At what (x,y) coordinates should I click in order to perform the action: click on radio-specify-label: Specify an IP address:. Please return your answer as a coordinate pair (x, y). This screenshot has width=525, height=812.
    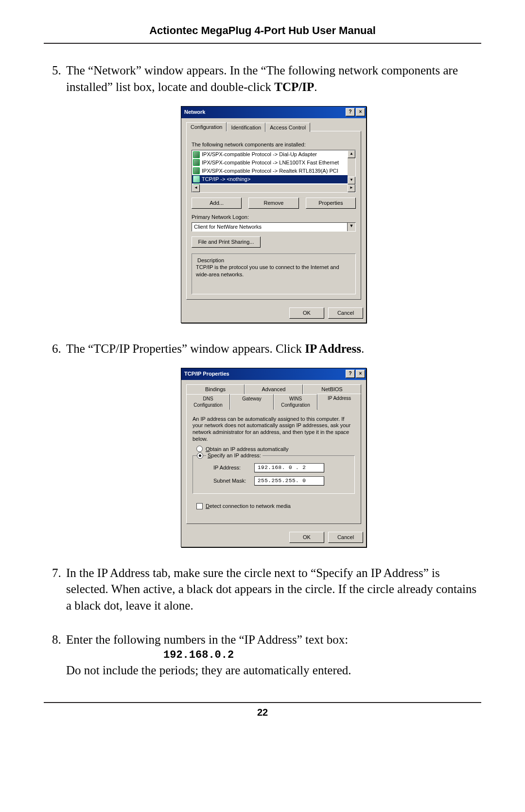
    Looking at the image, I should click on (234, 455).